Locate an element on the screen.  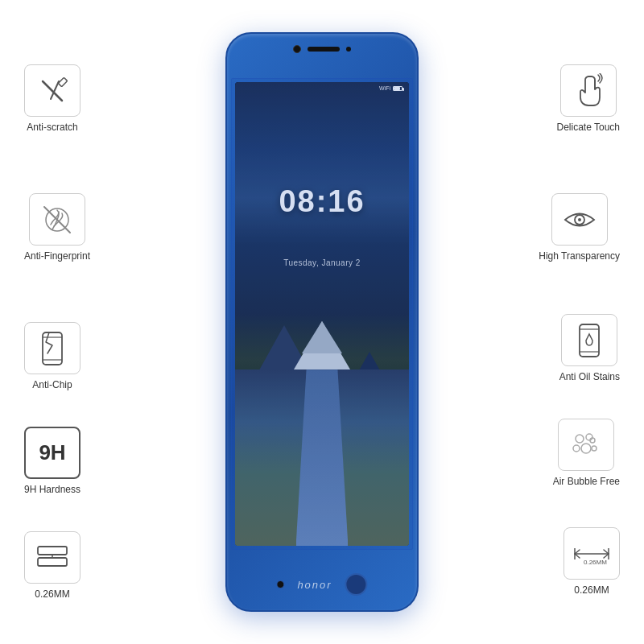
anti-fingerprint-label: Anti-Fingerprint is located at coordinates (57, 256).